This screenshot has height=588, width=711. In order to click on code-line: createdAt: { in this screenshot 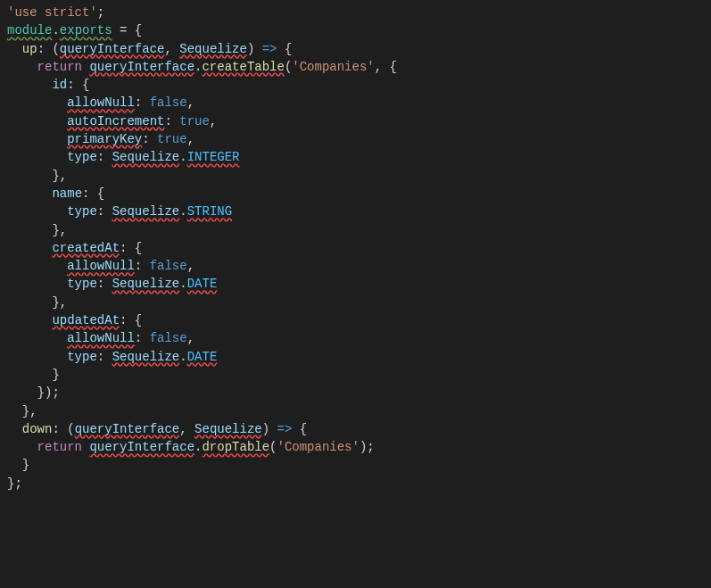, I will do `click(359, 248)`.